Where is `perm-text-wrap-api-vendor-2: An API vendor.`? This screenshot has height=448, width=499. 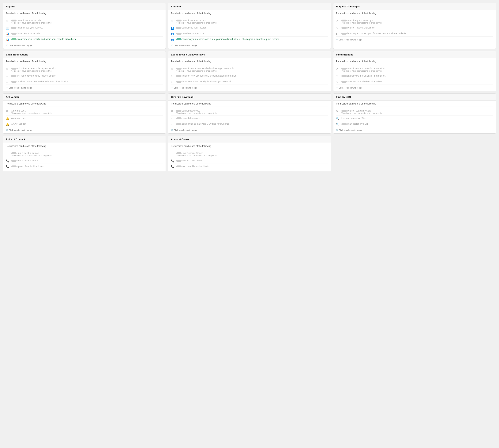 perm-text-wrap-api-vendor-2: An API vendor. is located at coordinates (19, 124).